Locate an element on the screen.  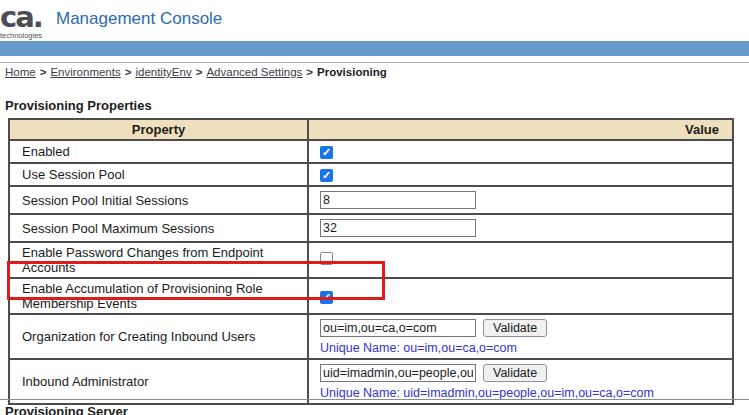
table-row-use-session-pool: Use Session Pool✓ is located at coordinates (371, 174).